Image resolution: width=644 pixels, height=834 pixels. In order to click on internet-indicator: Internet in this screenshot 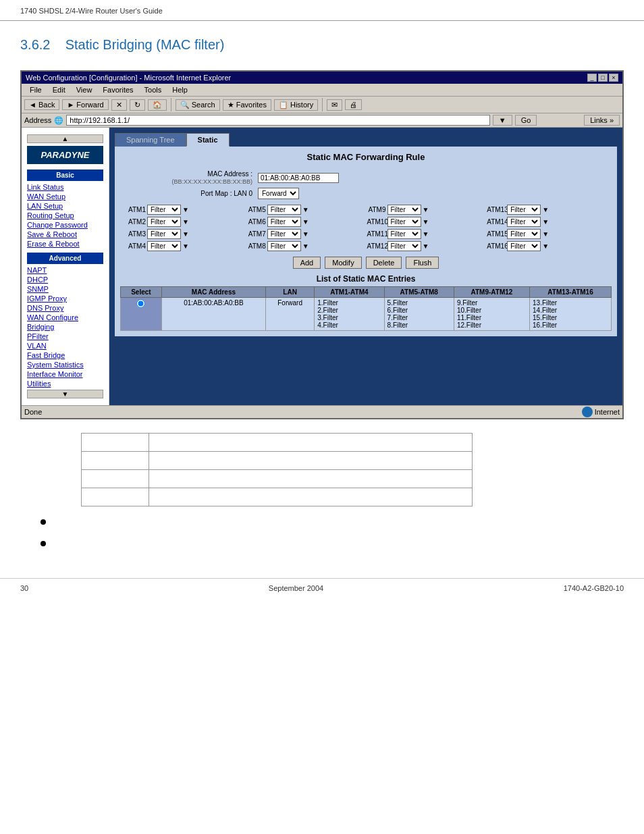, I will do `click(601, 412)`.